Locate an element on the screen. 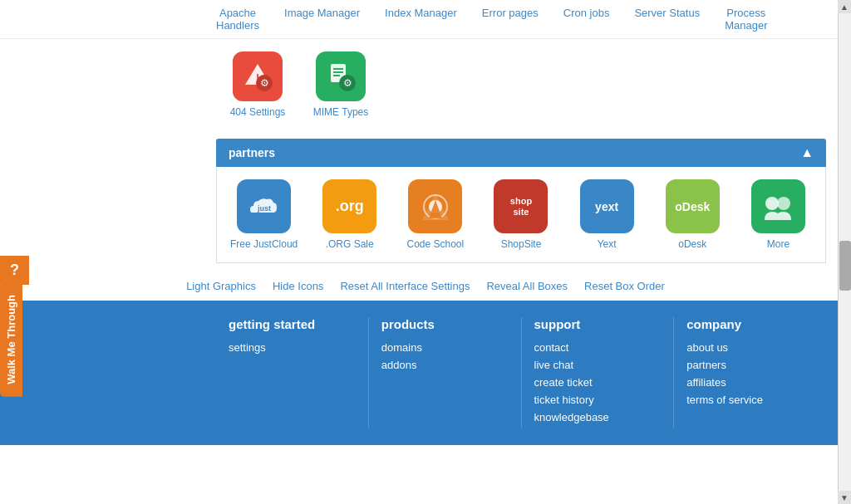 Image resolution: width=851 pixels, height=504 pixels. more-svg is located at coordinates (778, 207).